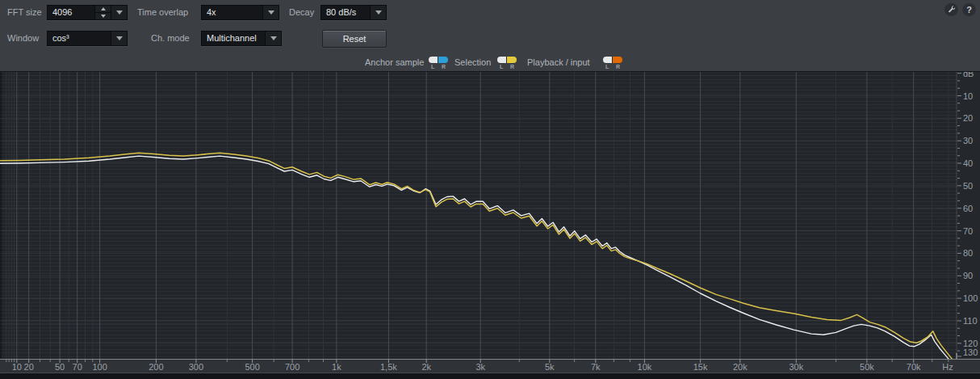  What do you see at coordinates (433, 60) in the screenshot?
I see `anchor-left-channel-swatch` at bounding box center [433, 60].